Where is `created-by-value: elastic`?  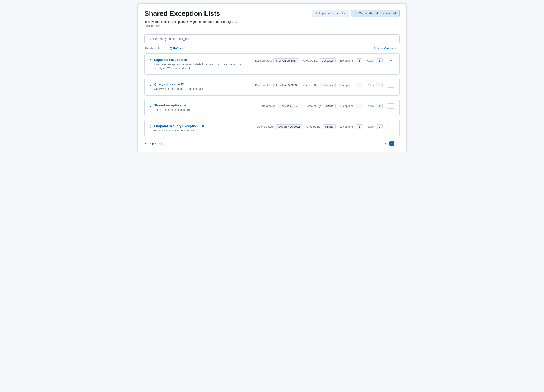
created-by-value: elastic is located at coordinates (329, 106).